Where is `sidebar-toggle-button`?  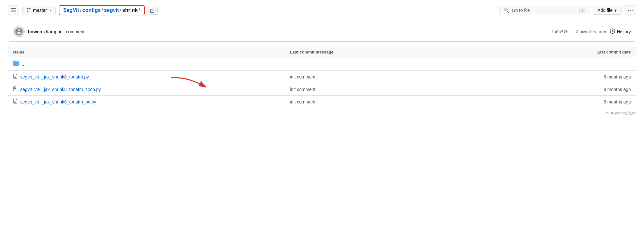 sidebar-toggle-button is located at coordinates (13, 10).